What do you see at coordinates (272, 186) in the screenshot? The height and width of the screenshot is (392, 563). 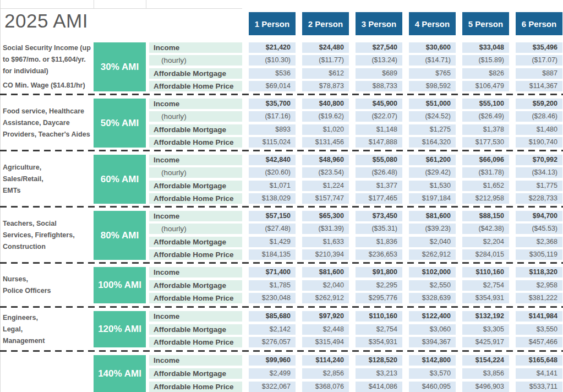 I see `value-cell: $1,071` at bounding box center [272, 186].